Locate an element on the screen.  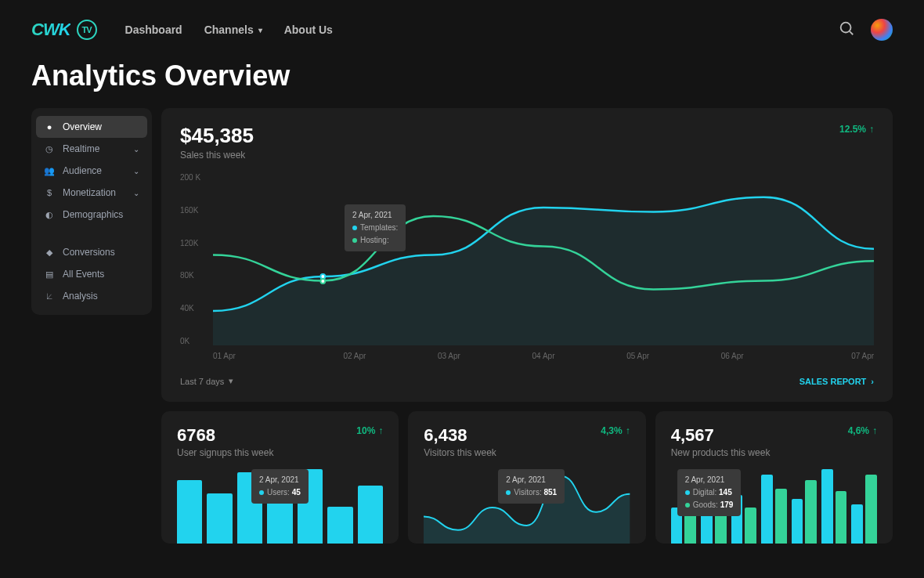
sidebar-icon: ◷ is located at coordinates (49, 149).